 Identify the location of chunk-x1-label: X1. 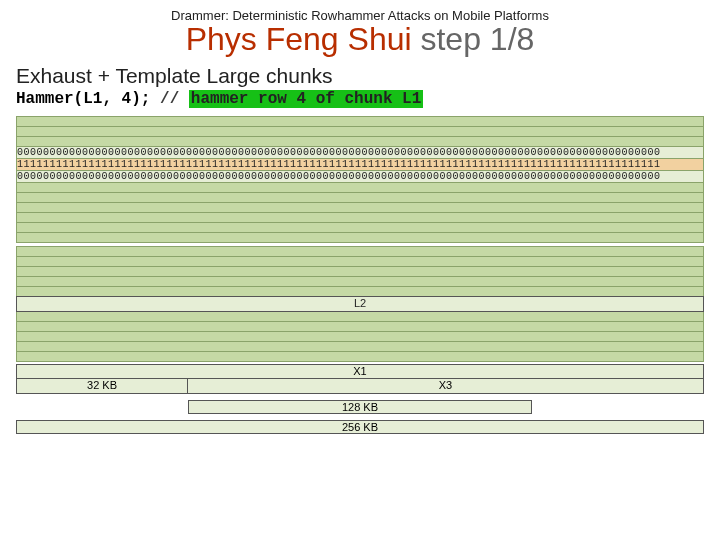
(360, 371).